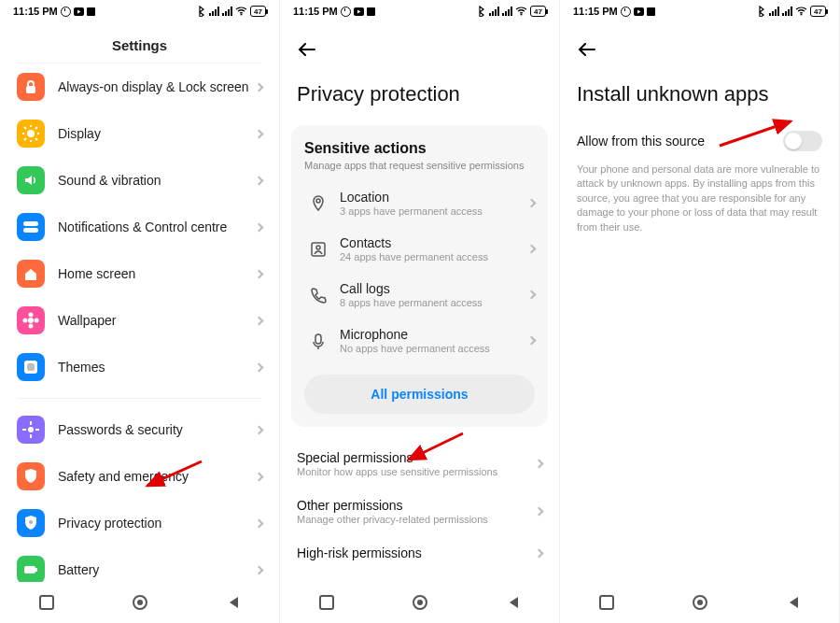 The image size is (840, 623). Describe the element at coordinates (420, 295) in the screenshot. I see `perm-phone: Call logs8 apps have permanent access` at that location.